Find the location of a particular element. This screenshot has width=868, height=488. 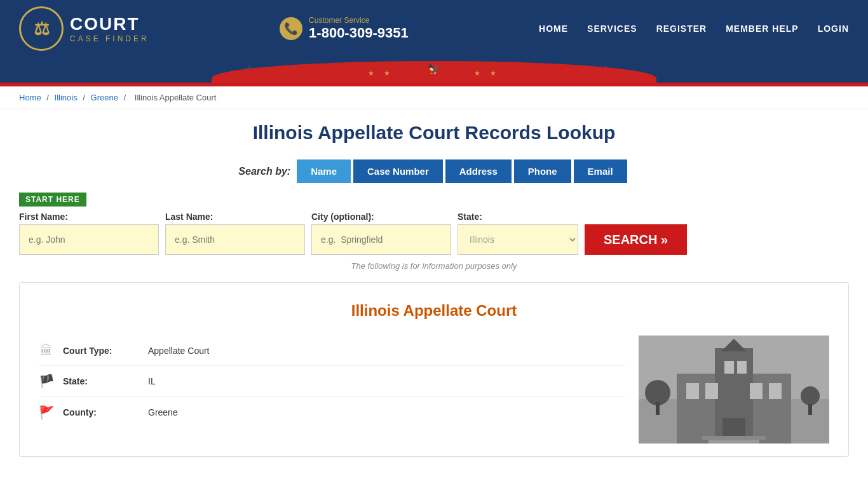

city-input is located at coordinates (381, 240).